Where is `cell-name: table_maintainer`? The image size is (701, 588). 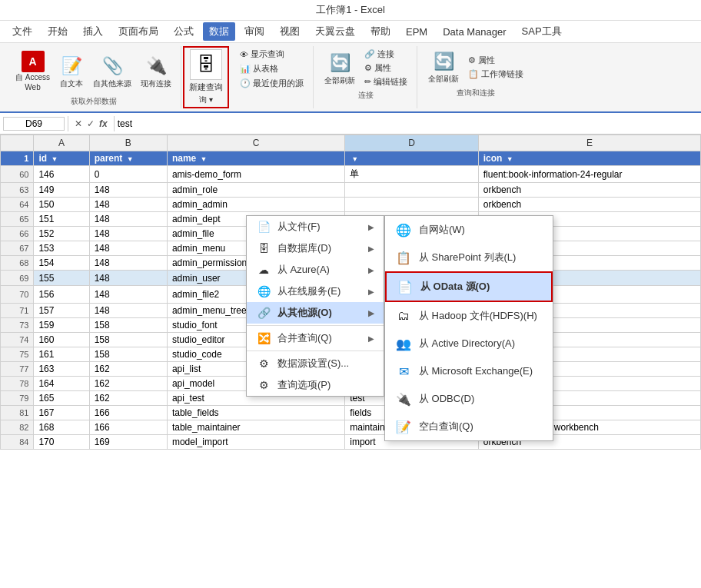 cell-name: table_maintainer is located at coordinates (255, 427).